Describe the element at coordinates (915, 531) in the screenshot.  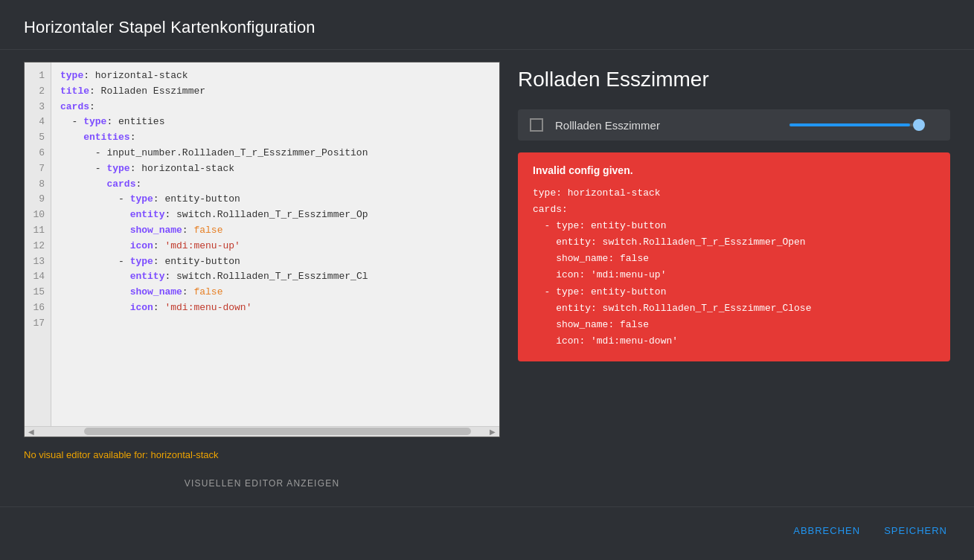
I see `save-button: SPEICHERN` at that location.